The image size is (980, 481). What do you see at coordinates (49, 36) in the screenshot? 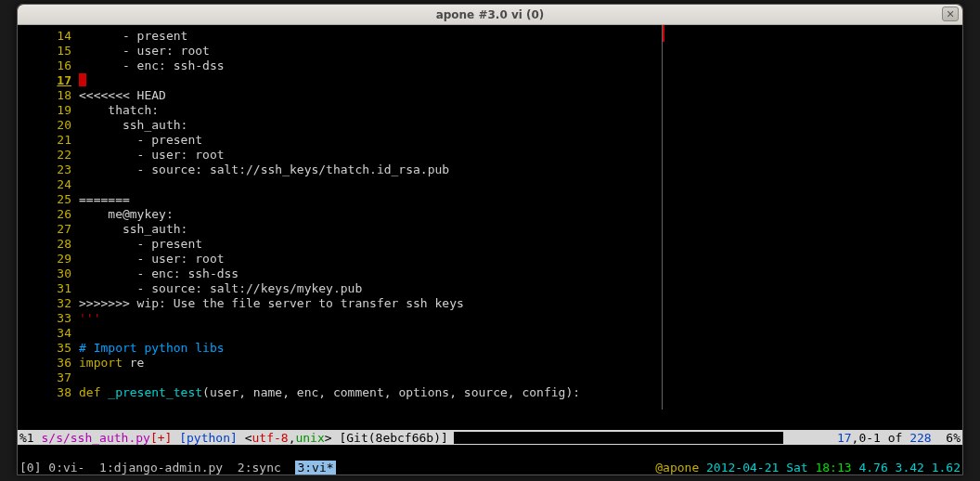
I see `line-number: 14` at bounding box center [49, 36].